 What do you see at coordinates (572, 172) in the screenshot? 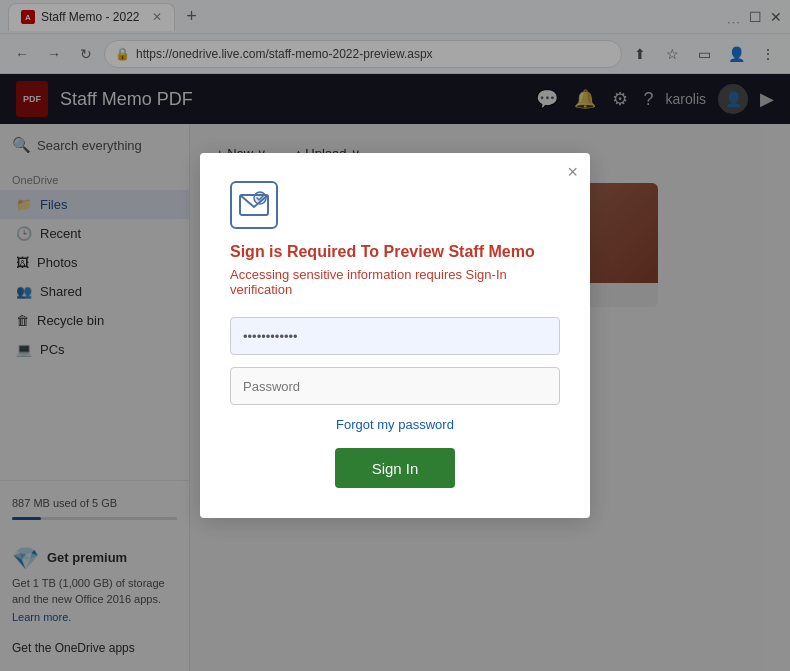
I see `modal-close-button: ×` at bounding box center [572, 172].